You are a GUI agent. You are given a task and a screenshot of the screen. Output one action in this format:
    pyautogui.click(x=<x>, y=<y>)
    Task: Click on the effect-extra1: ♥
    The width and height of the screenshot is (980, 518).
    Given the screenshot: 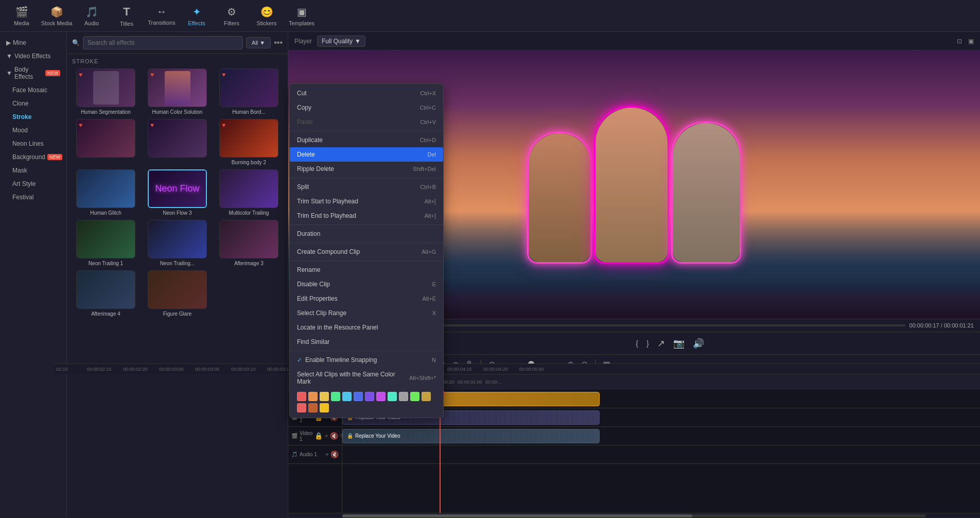 What is the action you would take?
    pyautogui.click(x=106, y=142)
    